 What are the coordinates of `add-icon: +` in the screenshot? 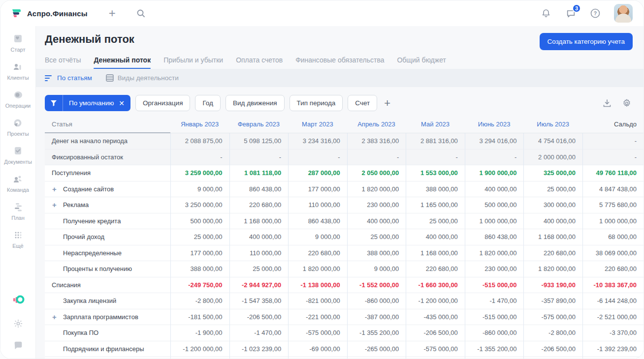 It's located at (112, 13).